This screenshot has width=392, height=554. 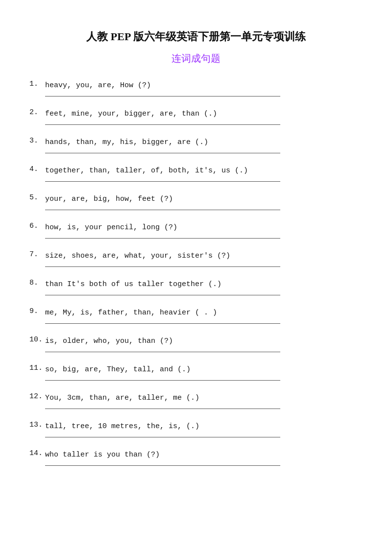 What do you see at coordinates (196, 318) in the screenshot?
I see `list-item: 9.me, My, is, father, than, heavier ( . …` at bounding box center [196, 318].